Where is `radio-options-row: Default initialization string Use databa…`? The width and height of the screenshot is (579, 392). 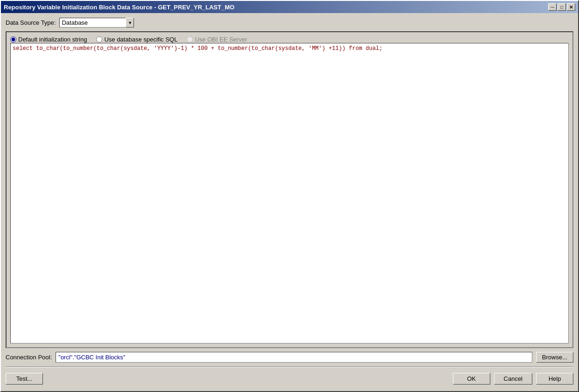 radio-options-row: Default initialization string Use databa… is located at coordinates (290, 39).